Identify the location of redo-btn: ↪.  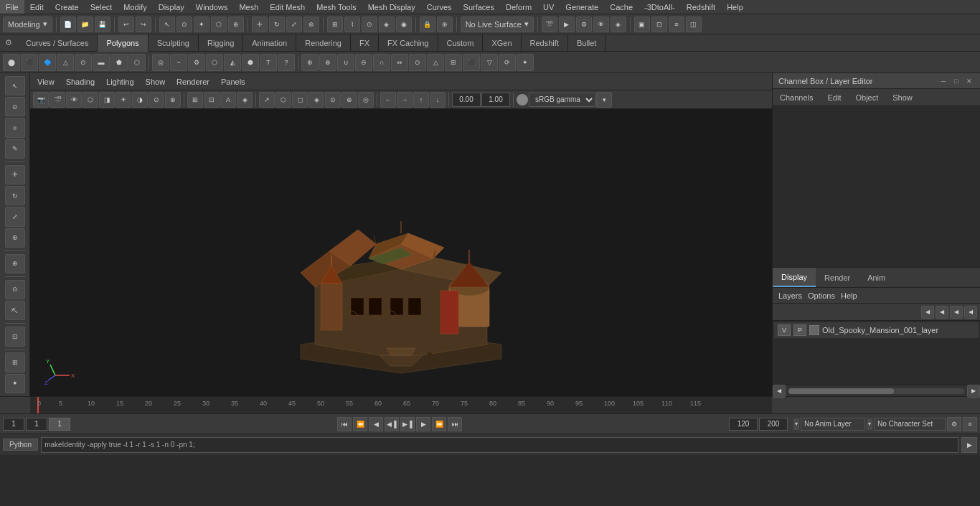
(143, 24).